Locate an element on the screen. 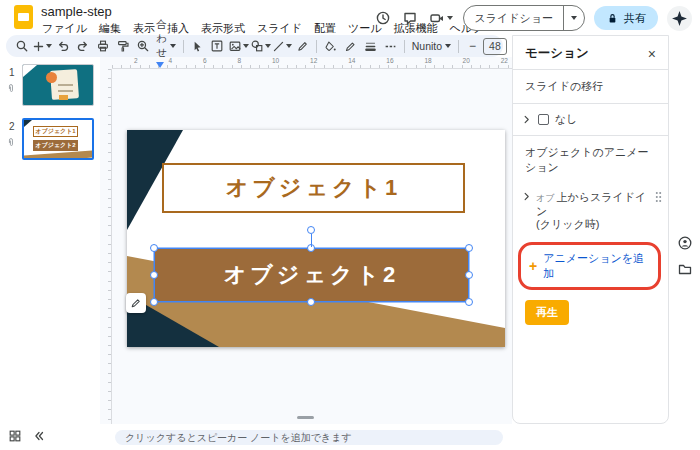 The width and height of the screenshot is (700, 450). slides-logo-icon is located at coordinates (24, 17).